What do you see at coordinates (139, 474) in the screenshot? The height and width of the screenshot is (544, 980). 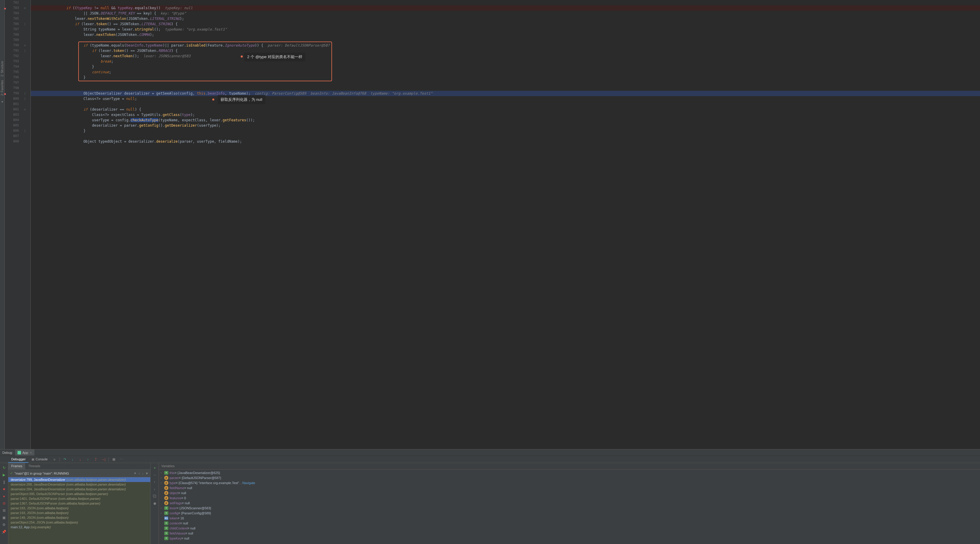 I see `prev-frame-icon: ↑` at bounding box center [139, 474].